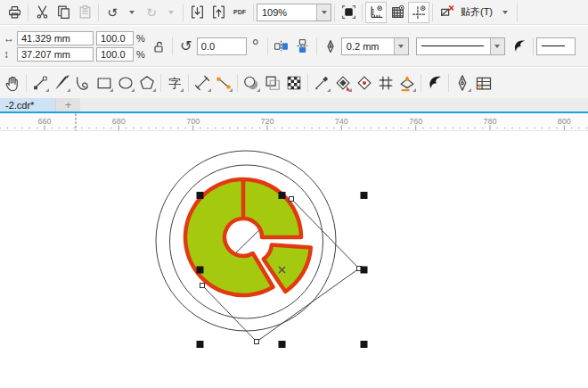 The height and width of the screenshot is (388, 588). Describe the element at coordinates (323, 12) in the screenshot. I see `zoom-dropdown-button` at that location.